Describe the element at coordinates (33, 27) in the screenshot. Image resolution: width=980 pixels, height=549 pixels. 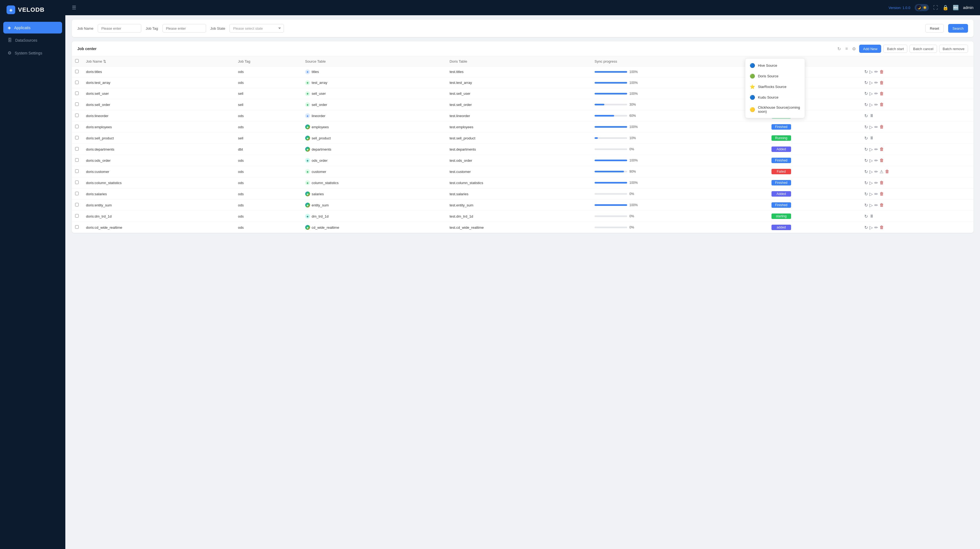
I see `sidebar-item-applications: ◈ Applicatis` at that location.